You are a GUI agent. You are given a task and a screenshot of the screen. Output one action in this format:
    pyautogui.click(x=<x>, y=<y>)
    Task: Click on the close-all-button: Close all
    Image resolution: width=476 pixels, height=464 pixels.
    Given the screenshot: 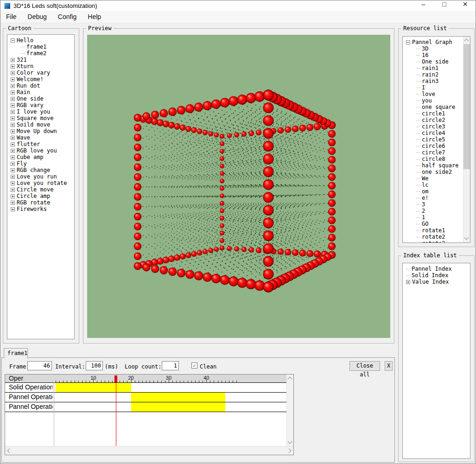 What is the action you would take?
    pyautogui.click(x=365, y=366)
    